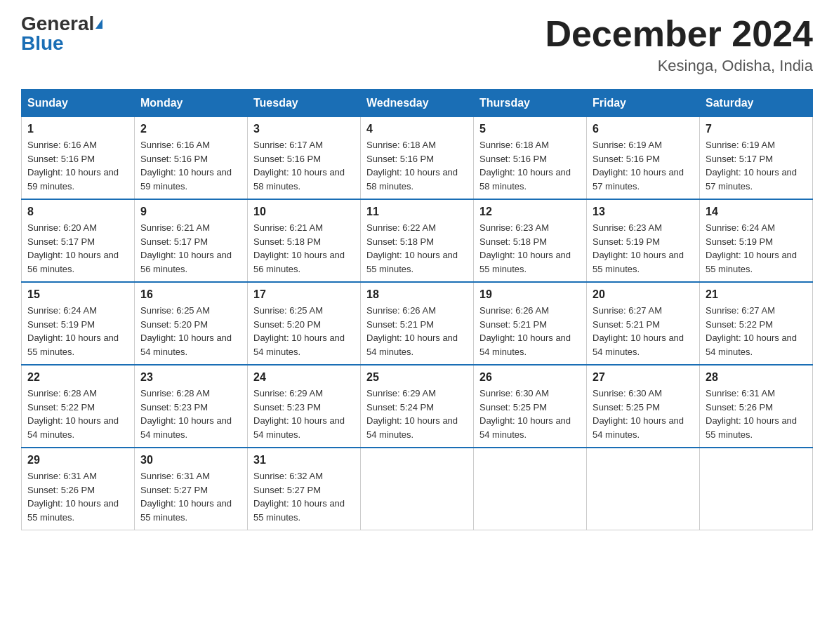 The image size is (834, 644). Describe the element at coordinates (191, 377) in the screenshot. I see `day-number: 23` at that location.